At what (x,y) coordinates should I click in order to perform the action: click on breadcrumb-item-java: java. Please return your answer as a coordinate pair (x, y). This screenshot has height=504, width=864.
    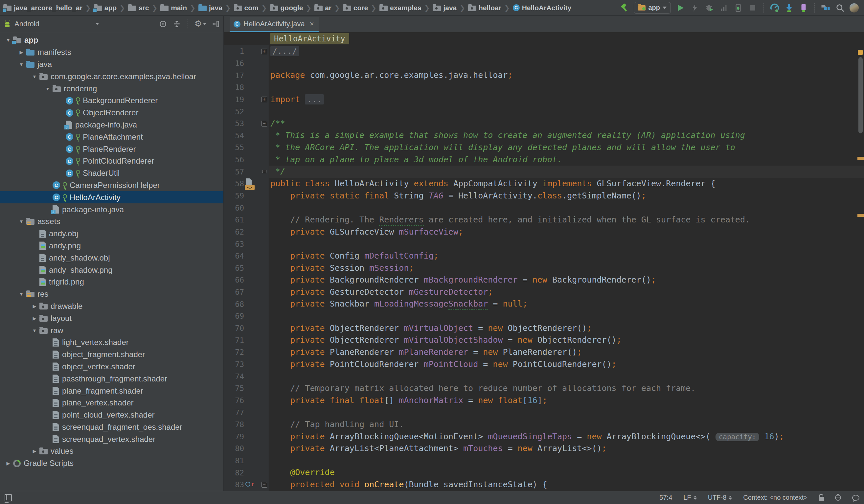
    Looking at the image, I should click on (445, 8).